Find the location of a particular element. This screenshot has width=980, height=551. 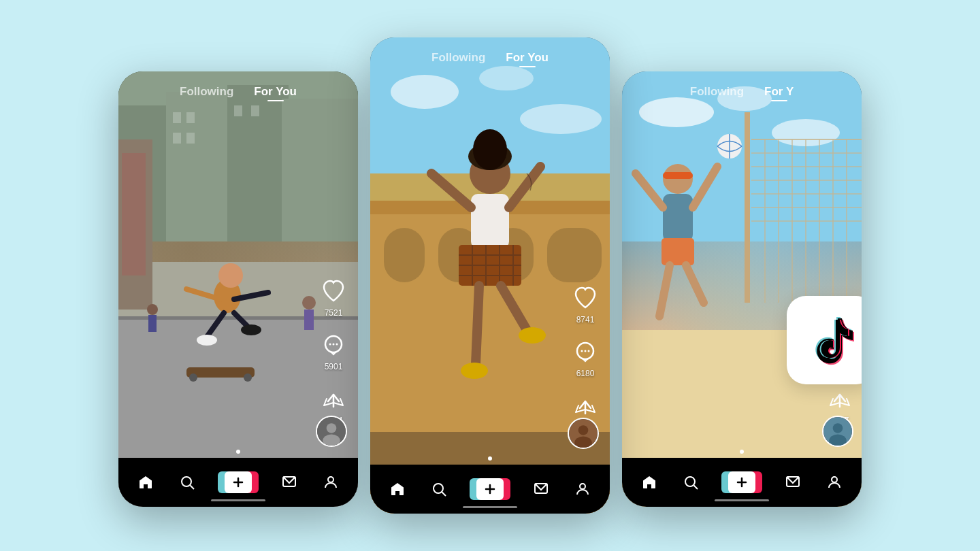

avatar-right is located at coordinates (838, 431).